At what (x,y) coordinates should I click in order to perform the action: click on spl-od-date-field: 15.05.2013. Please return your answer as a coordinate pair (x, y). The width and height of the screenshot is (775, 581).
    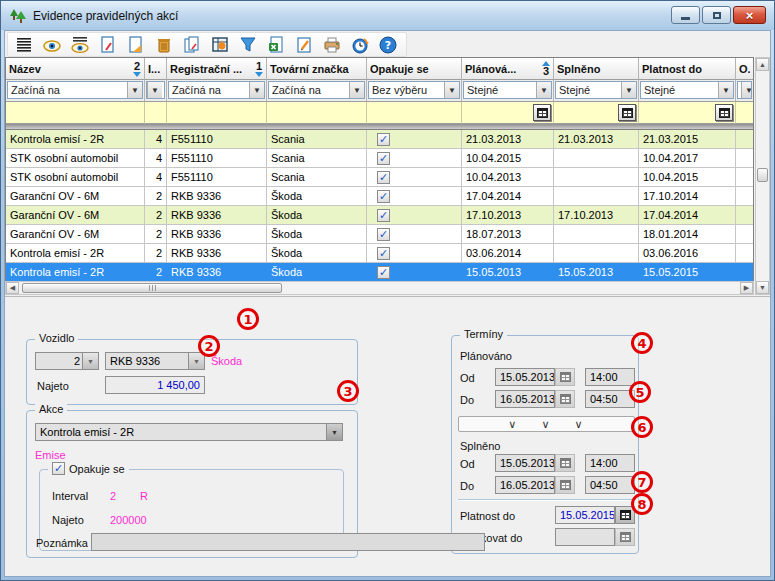
    Looking at the image, I should click on (525, 463).